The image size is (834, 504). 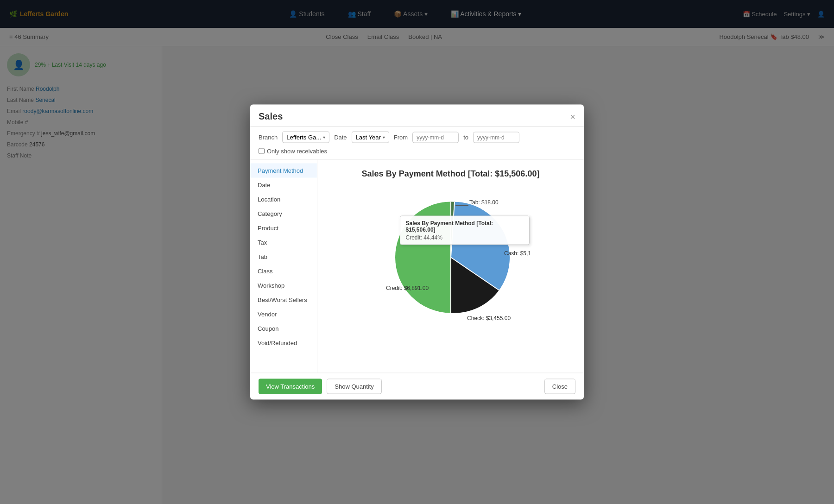 What do you see at coordinates (324, 137) in the screenshot?
I see `branch-chevron-icon: ▾` at bounding box center [324, 137].